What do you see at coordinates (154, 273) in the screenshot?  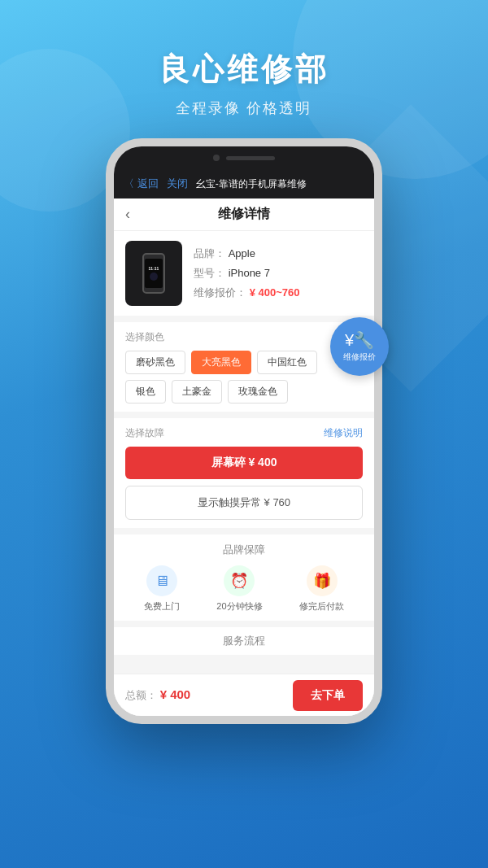 I see `product-image: 11:11` at bounding box center [154, 273].